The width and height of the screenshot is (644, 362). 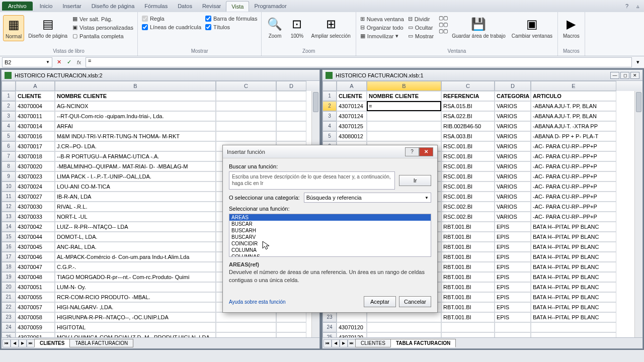 I want to click on row-header: 5, so click(x=330, y=136).